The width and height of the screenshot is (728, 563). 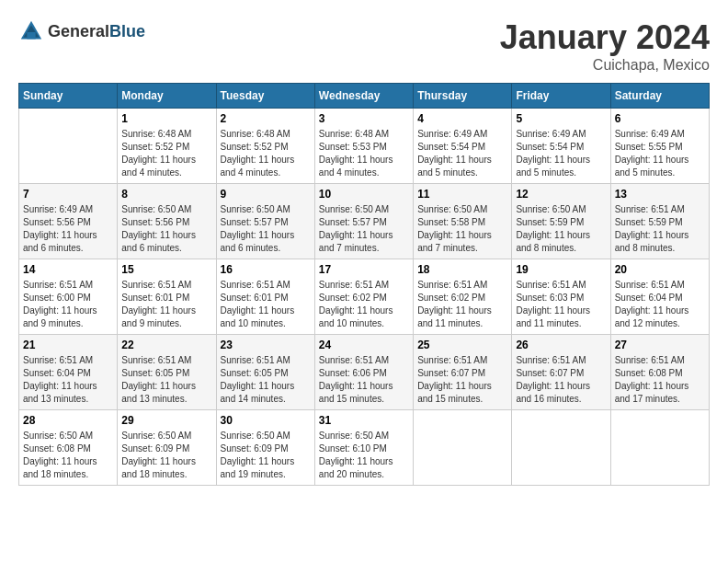 I want to click on day-info: Sunrise: 6:50 AM Sunset: 6:08 PM Dayligh…, so click(x=68, y=455).